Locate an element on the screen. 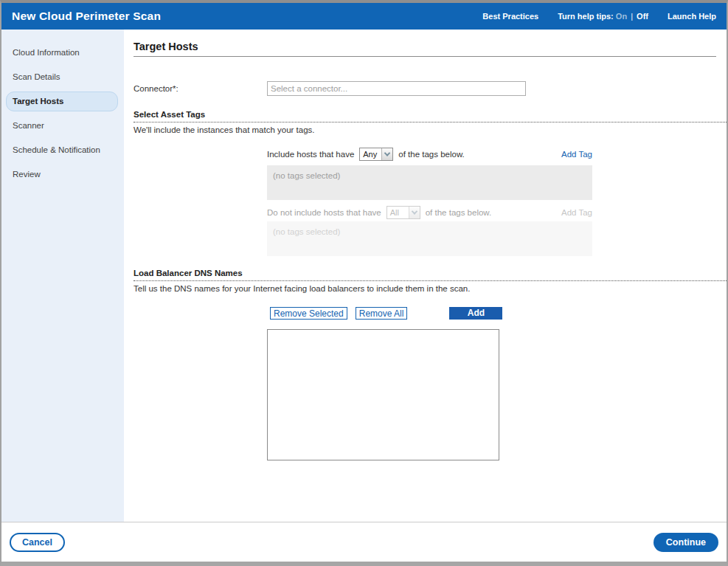  wizard-step-sidebar: Cloud Information Scan Details Target Ho… is located at coordinates (63, 276).